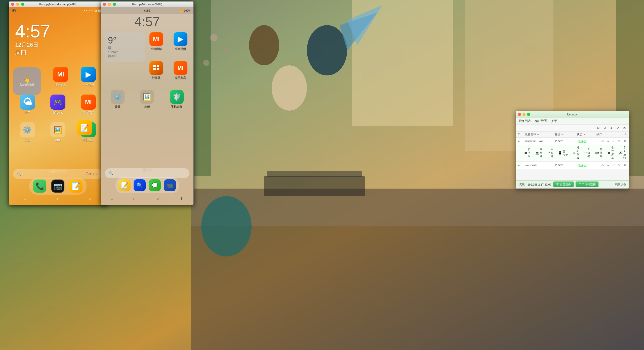 This screenshot has height=350, width=644. Describe the element at coordinates (565, 141) in the screenshot. I see `duchamp-note: 之 编注` at that location.